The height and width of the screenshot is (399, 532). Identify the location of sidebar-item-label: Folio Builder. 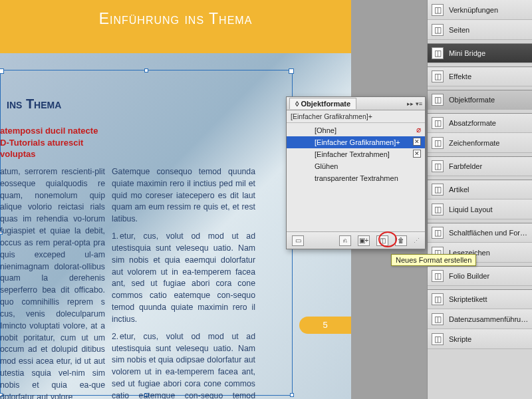
(469, 276).